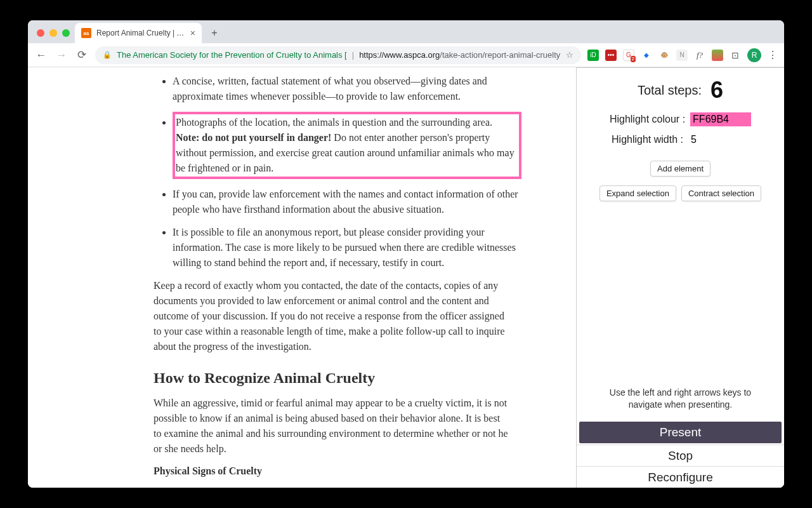 This screenshot has height=508, width=812. What do you see at coordinates (331, 316) in the screenshot?
I see `paragraph: Keep a record of exactly whom you contac…` at bounding box center [331, 316].